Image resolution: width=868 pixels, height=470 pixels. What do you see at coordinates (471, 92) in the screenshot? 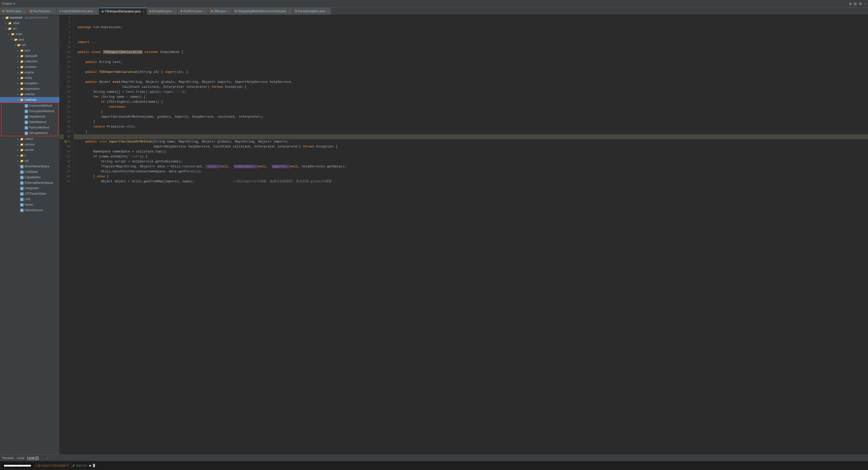
I see `code-text-29: String names[] = text.trim().split( rege…` at bounding box center [471, 92].